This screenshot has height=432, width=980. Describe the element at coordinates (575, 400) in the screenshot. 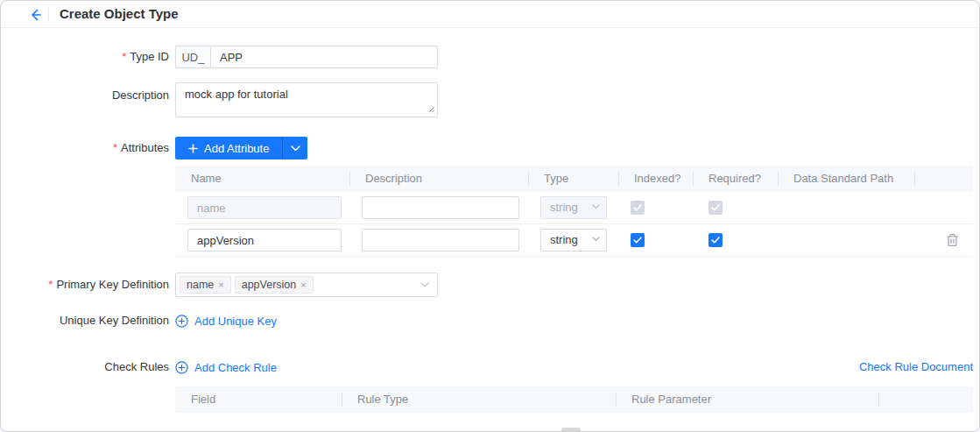

I see `check-rules-table-header: Field Rule Type Rule Parameter` at that location.